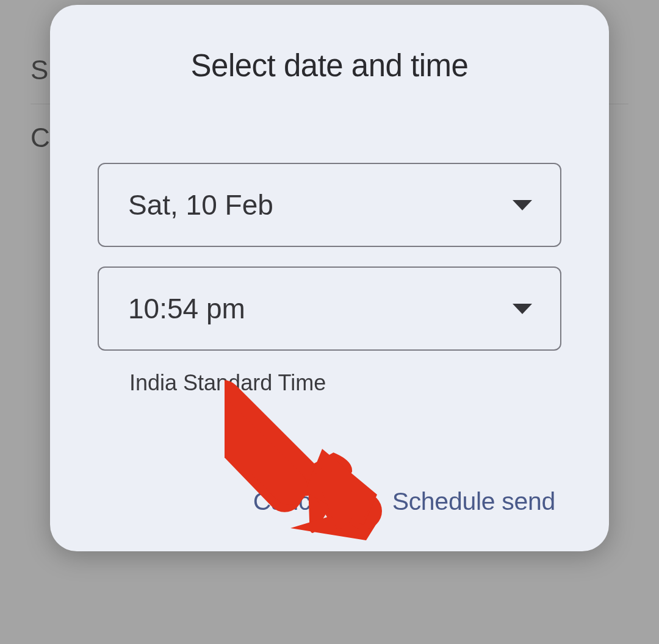 This screenshot has width=659, height=644. What do you see at coordinates (330, 309) in the screenshot?
I see `time-select-field: 10:54 pm` at bounding box center [330, 309].